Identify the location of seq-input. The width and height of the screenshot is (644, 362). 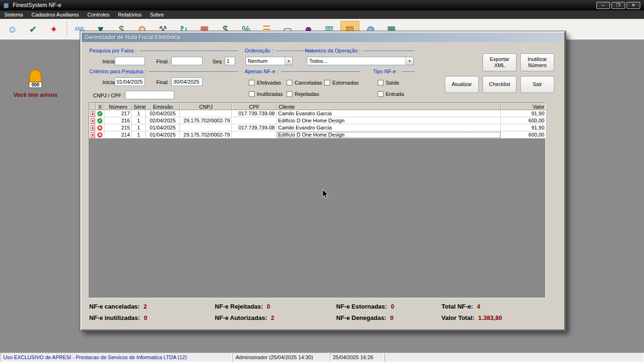
(230, 61).